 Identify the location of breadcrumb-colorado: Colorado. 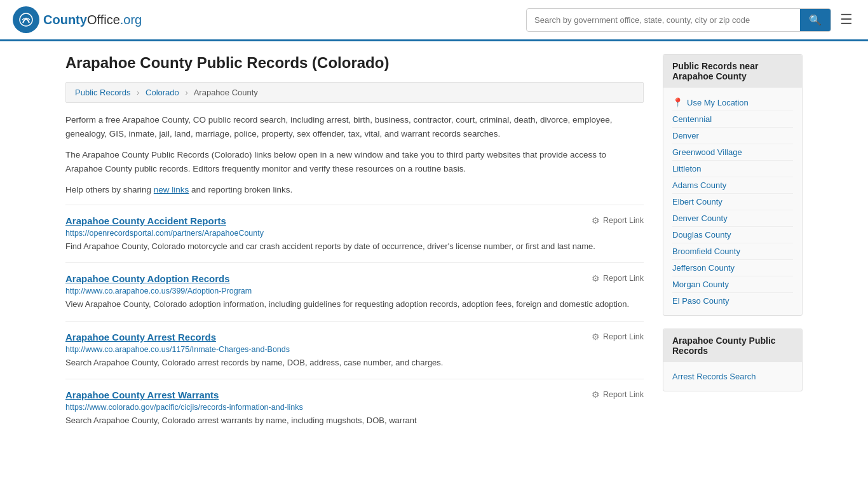
(163, 93).